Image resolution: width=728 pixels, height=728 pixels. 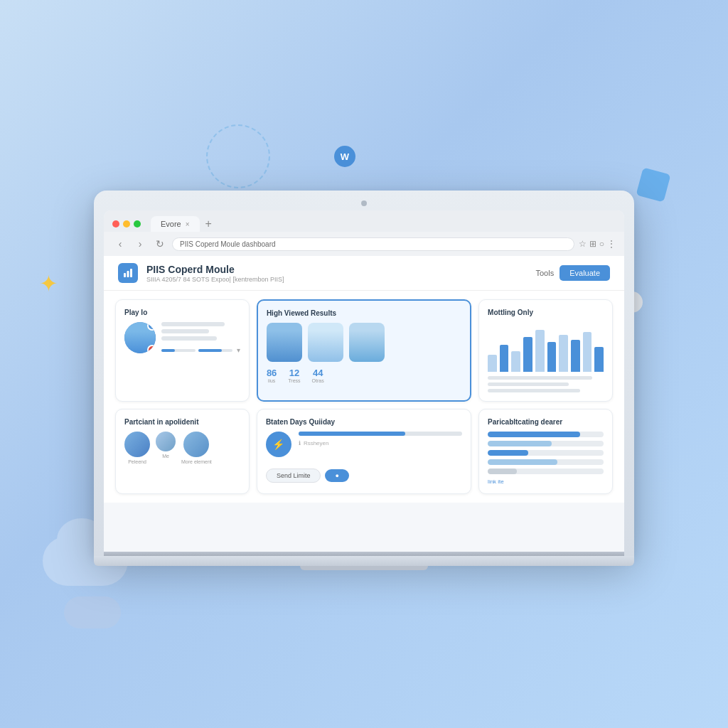 What do you see at coordinates (364, 457) in the screenshot?
I see `beaten-days-content: ⚡ ℹ Rssheyen` at bounding box center [364, 457].